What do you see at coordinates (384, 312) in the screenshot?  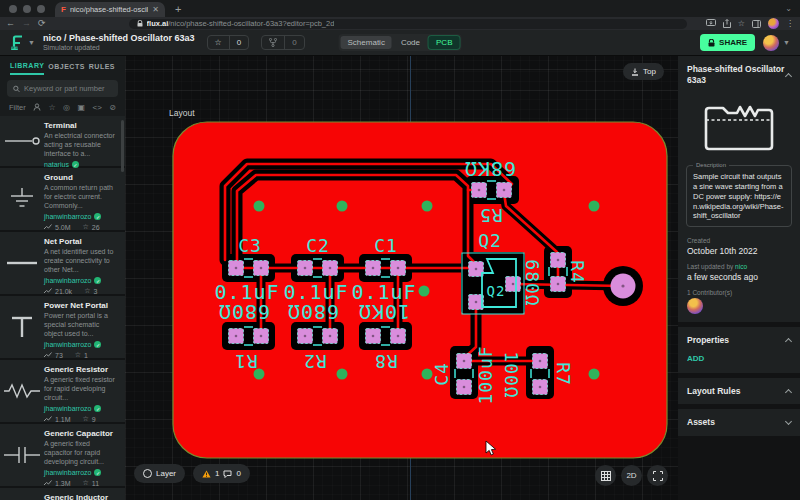 I see `value-label: 10KΩ` at bounding box center [384, 312].